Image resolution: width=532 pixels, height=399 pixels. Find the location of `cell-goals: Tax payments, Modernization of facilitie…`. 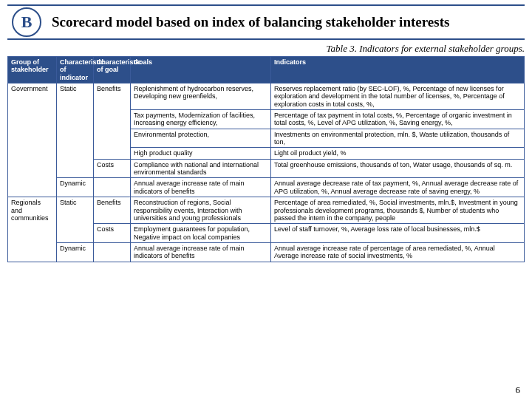

cell-goals: Tax payments, Modernization of facilitie… is located at coordinates (201, 120).